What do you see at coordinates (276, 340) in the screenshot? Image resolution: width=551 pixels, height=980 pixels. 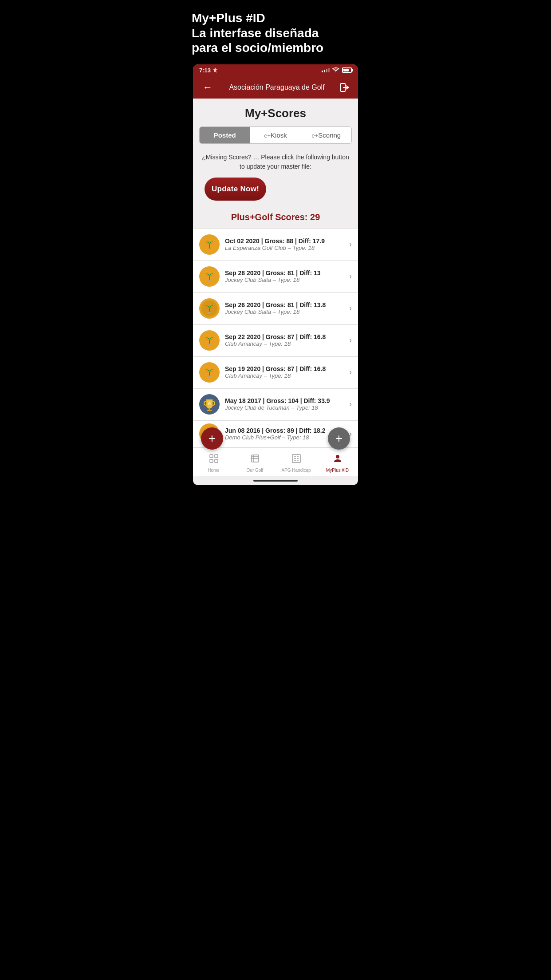 I see `score-item: Sep 22 2020 | Gross: 87 | Diff: 16.8 Clu…` at bounding box center [276, 340].